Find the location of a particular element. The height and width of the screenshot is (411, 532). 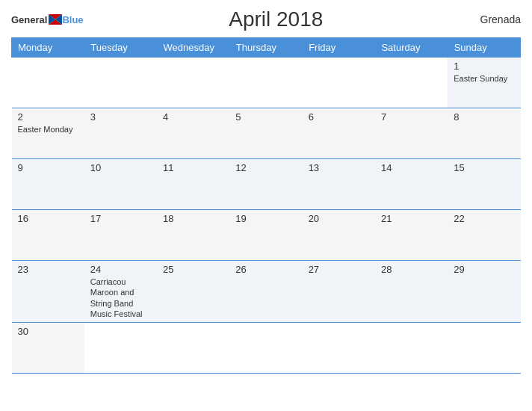

table-row: 10 is located at coordinates (121, 185).